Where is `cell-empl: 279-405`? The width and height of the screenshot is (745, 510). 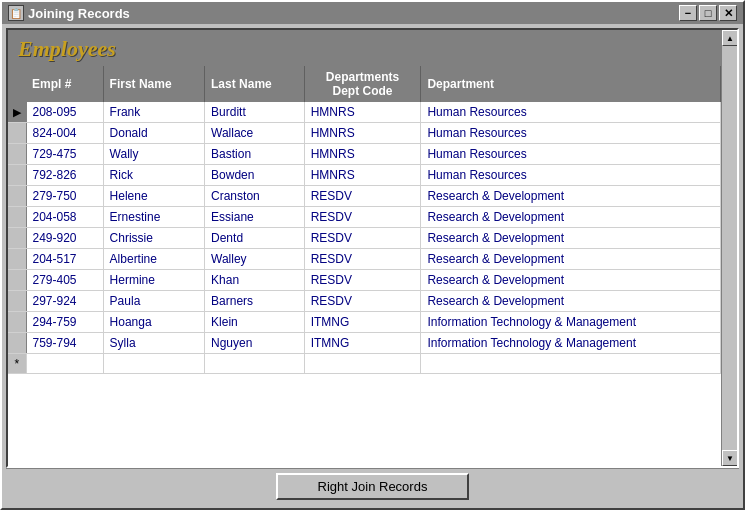 cell-empl: 279-405 is located at coordinates (64, 280).